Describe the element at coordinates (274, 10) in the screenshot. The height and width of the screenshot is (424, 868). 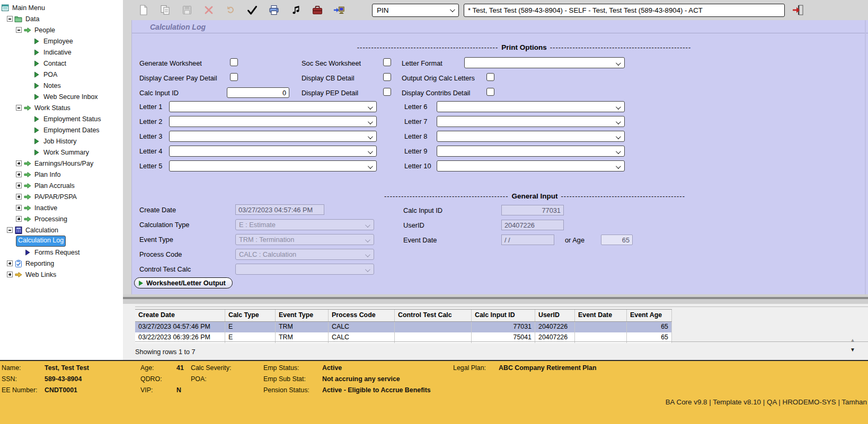
I see `print-icon` at that location.